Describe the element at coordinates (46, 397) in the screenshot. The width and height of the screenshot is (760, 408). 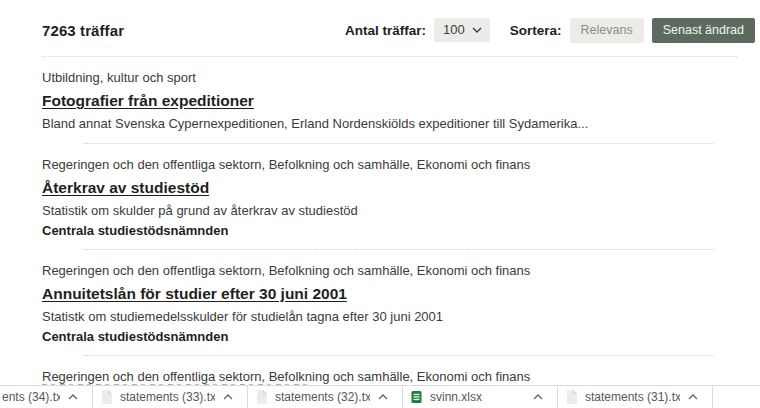
I see `download-item: ents (34).txt` at that location.